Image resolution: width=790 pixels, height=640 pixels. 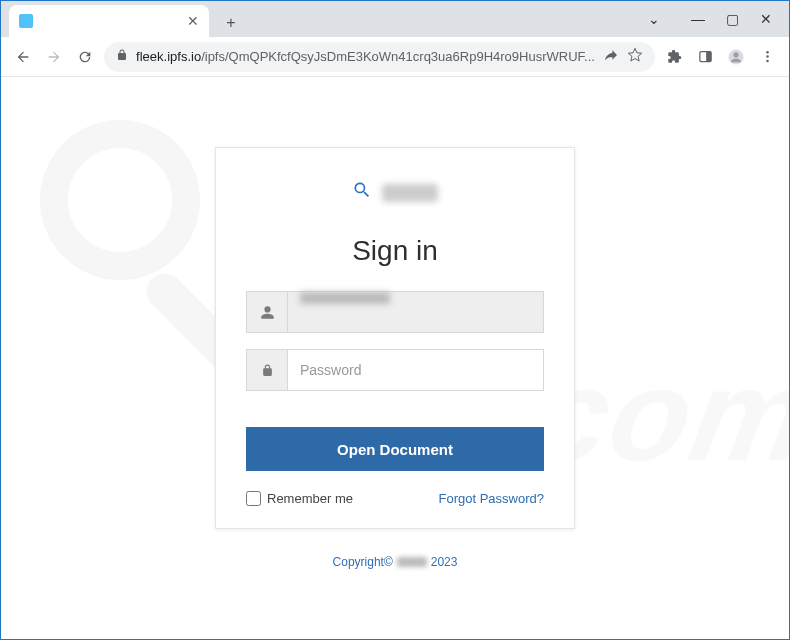 I want to click on url-host: fleek.ipfs.io, so click(x=168, y=56).